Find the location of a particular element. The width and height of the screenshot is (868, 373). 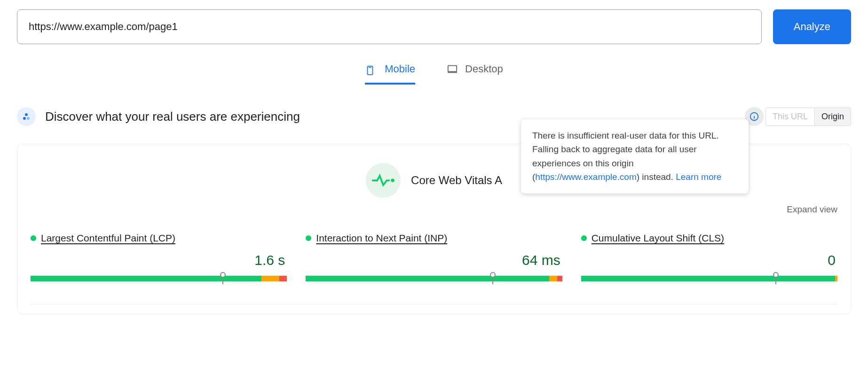

tooltip-text-after: ) instead. is located at coordinates (656, 177).